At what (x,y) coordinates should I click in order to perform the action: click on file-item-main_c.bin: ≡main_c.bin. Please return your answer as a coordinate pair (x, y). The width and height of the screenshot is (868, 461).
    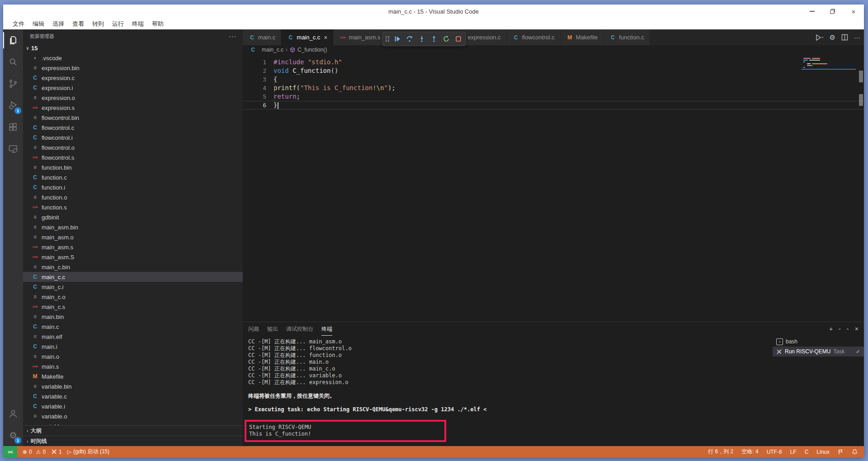
    Looking at the image, I should click on (133, 267).